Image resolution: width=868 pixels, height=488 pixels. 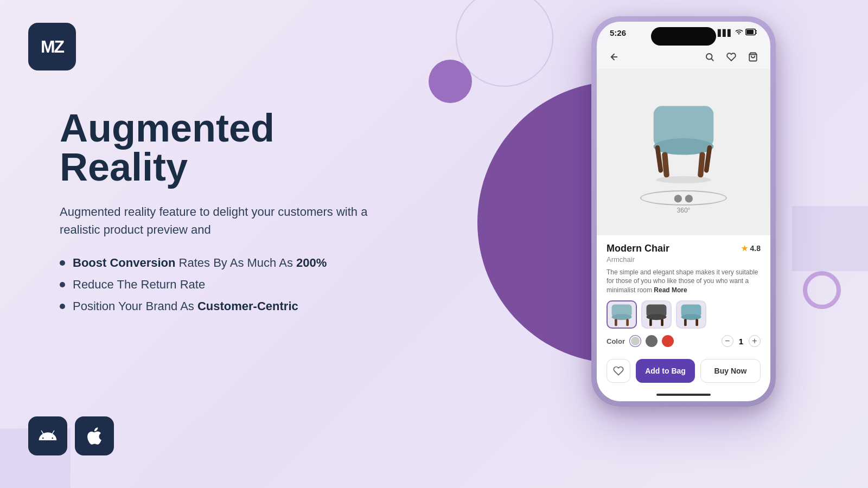 I want to click on product-image-area: ⬤ ⬤ 360°, so click(x=684, y=152).